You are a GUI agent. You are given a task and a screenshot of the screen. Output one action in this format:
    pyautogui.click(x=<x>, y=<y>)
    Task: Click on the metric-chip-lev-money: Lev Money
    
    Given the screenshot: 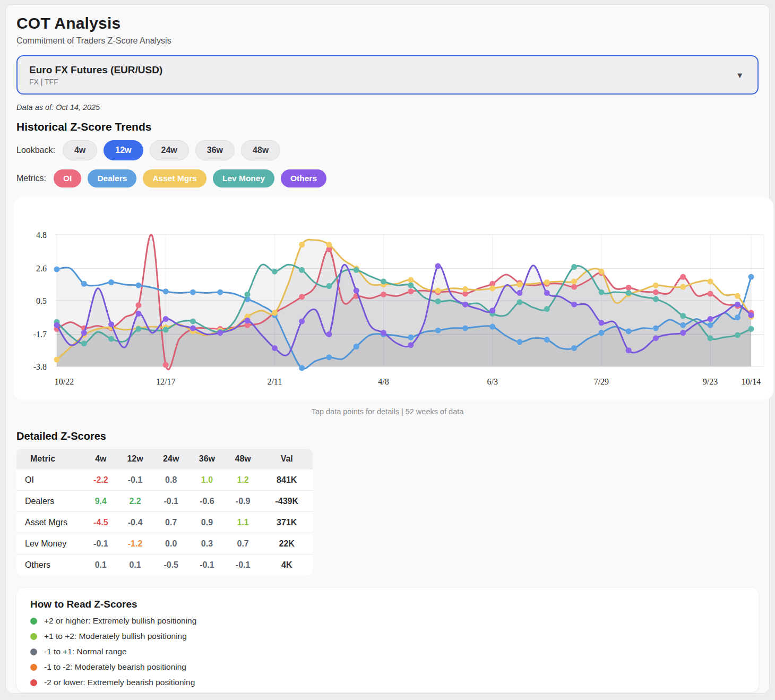 What is the action you would take?
    pyautogui.click(x=244, y=178)
    